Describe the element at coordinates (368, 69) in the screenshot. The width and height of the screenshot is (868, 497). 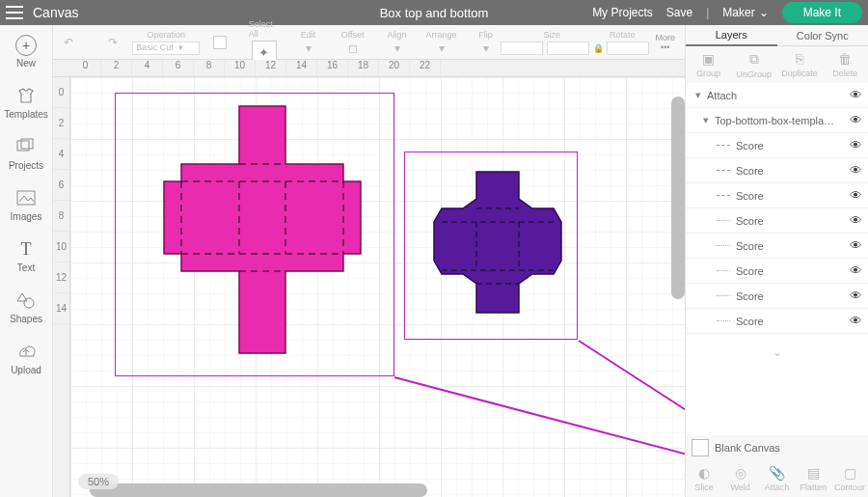
I see `ruler-horizontal: 0246810121416182022` at that location.